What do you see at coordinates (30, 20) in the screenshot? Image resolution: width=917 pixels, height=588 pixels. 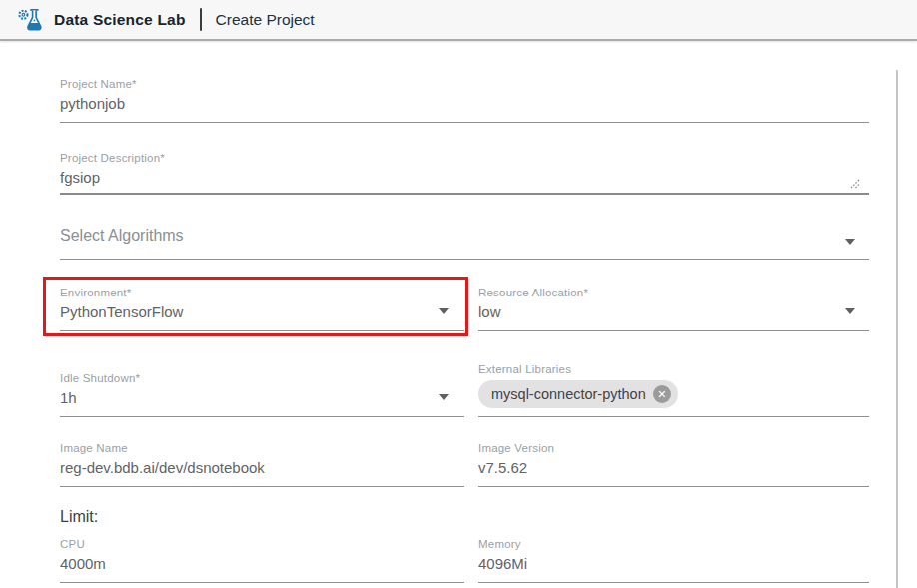 I see `data-science-lab-logo-icon` at bounding box center [30, 20].